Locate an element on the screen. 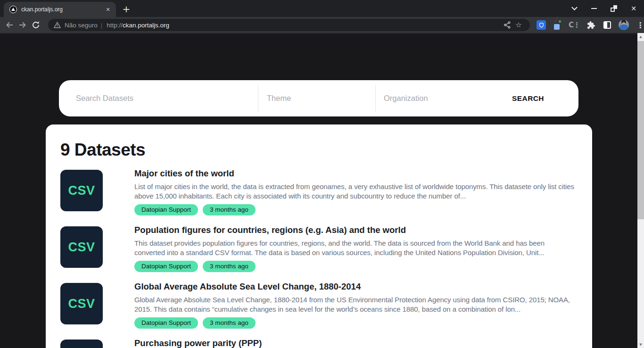 The width and height of the screenshot is (644, 348). dataset-title-link: Purchasing power parity (PPP) is located at coordinates (355, 343).